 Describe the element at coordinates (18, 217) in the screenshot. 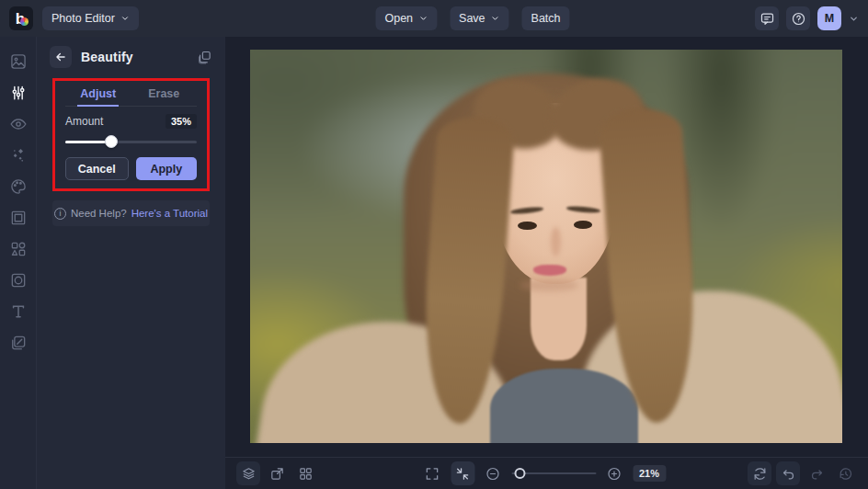

I see `sidebar-item-frames` at that location.